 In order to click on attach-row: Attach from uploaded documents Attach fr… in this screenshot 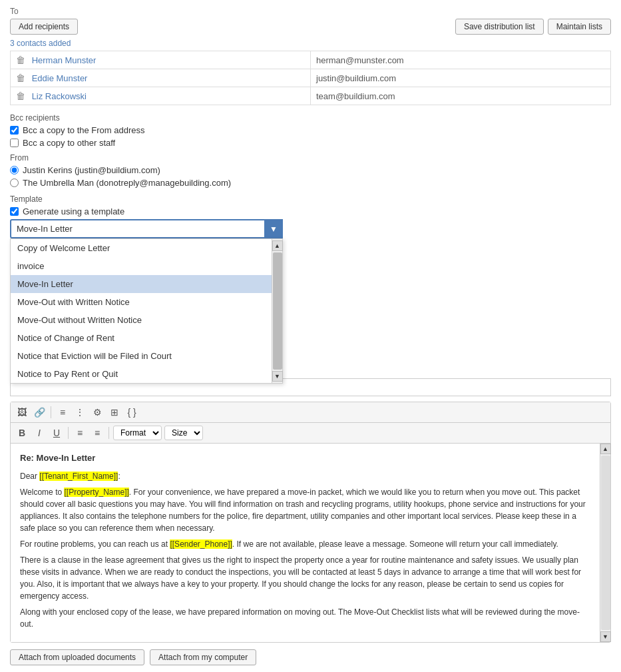, I will do `click(310, 657)`.